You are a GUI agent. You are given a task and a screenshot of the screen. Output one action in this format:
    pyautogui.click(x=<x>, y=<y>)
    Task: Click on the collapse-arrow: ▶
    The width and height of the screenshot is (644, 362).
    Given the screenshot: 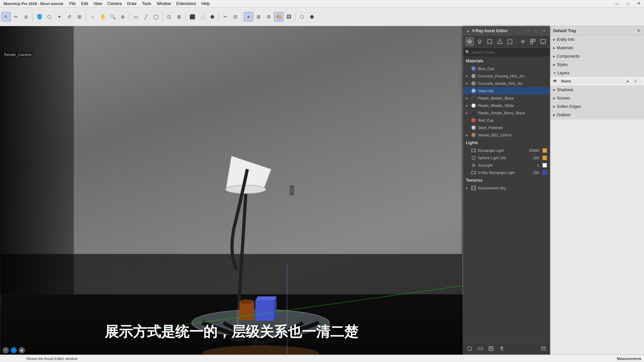 What is the action you would take?
    pyautogui.click(x=554, y=40)
    